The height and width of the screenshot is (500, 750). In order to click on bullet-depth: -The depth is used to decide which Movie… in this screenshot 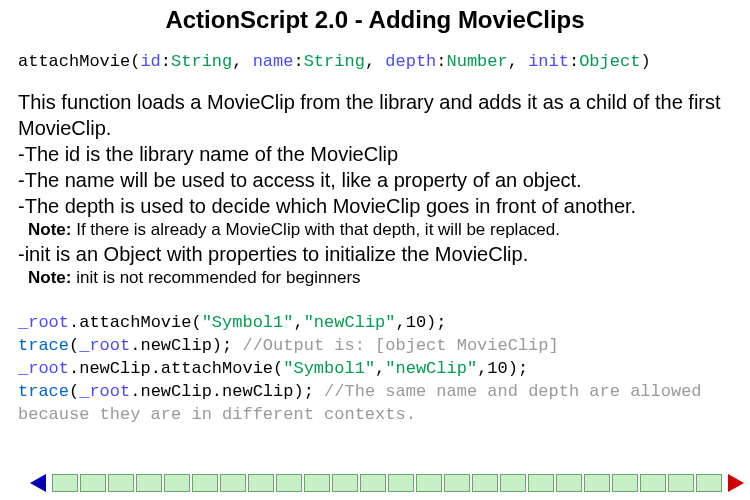, I will do `click(375, 206)`.